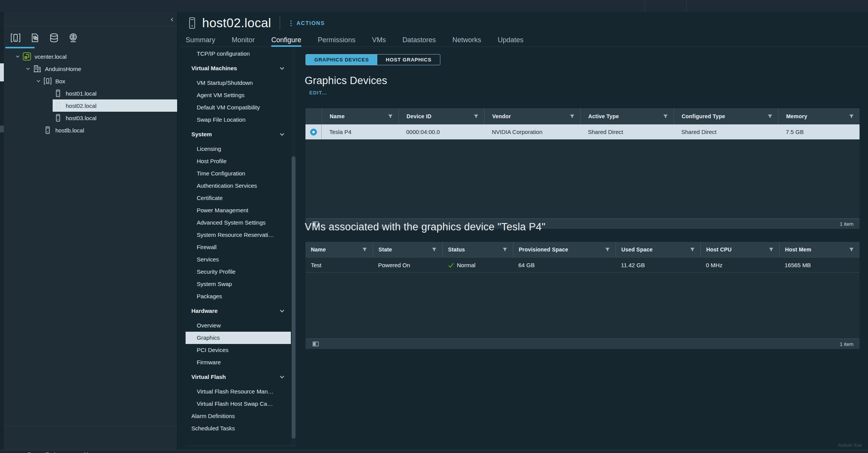  I want to click on radio-selected-icon, so click(314, 132).